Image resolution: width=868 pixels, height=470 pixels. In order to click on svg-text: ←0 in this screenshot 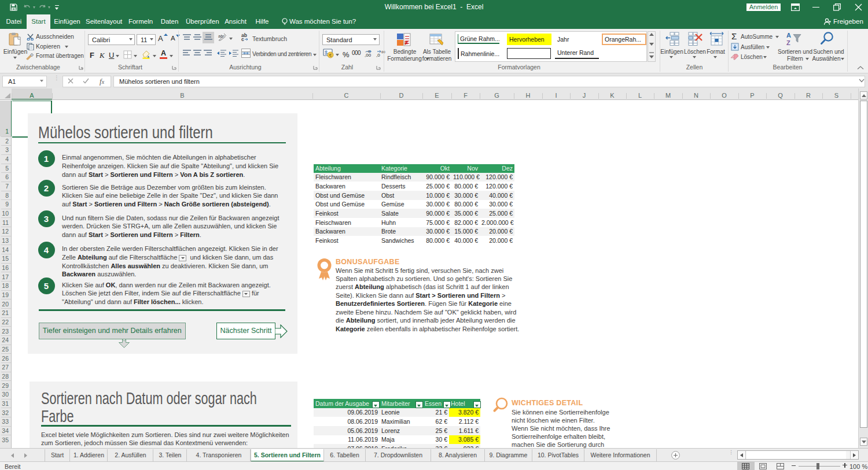, I will do `click(367, 51)`.